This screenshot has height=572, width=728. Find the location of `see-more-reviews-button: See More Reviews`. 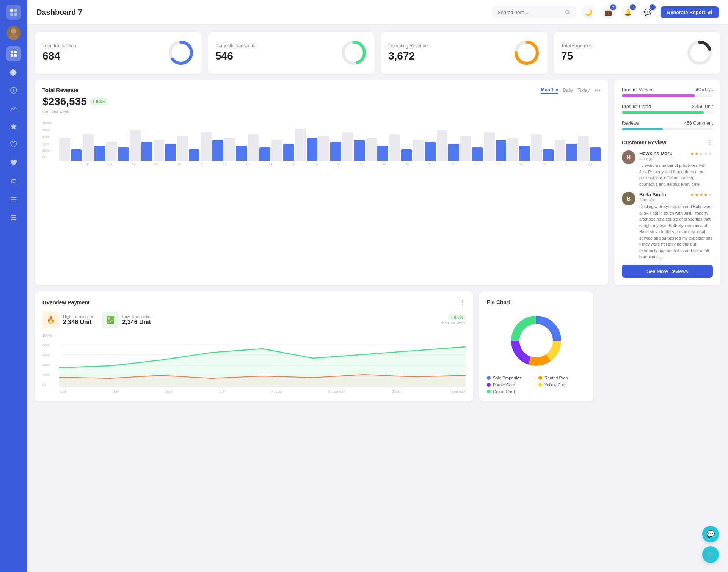

see-more-reviews-button: See More Reviews is located at coordinates (667, 271).